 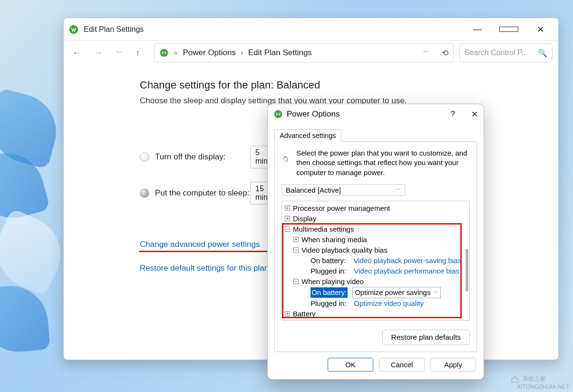 I want to click on watermark-line2: XITONGZHIJIA.NET, so click(x=543, y=387).